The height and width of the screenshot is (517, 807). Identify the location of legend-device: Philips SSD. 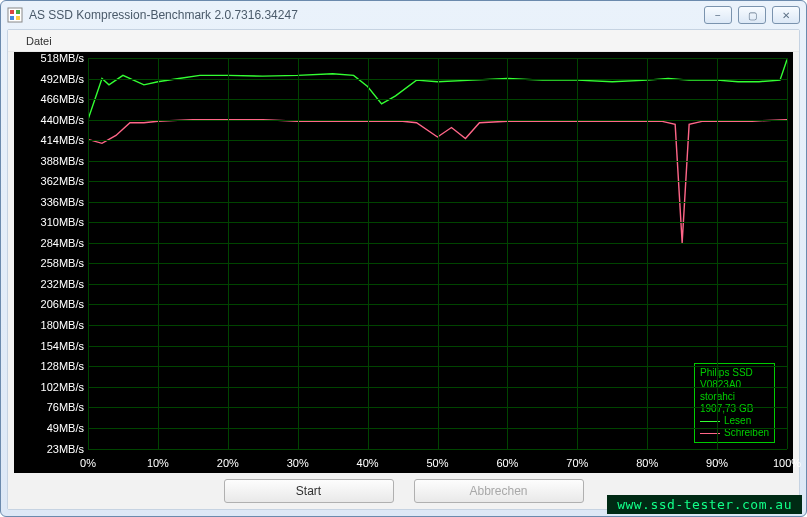
(734, 373).